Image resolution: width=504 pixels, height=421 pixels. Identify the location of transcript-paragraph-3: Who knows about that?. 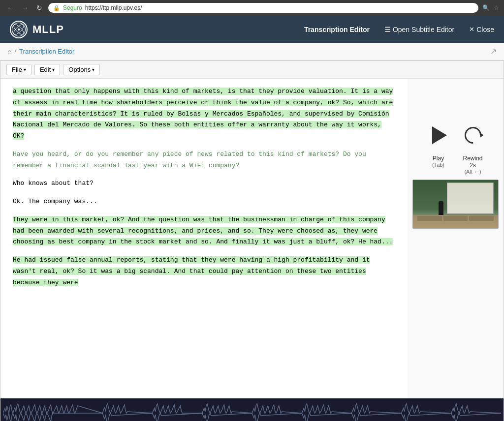
(204, 184).